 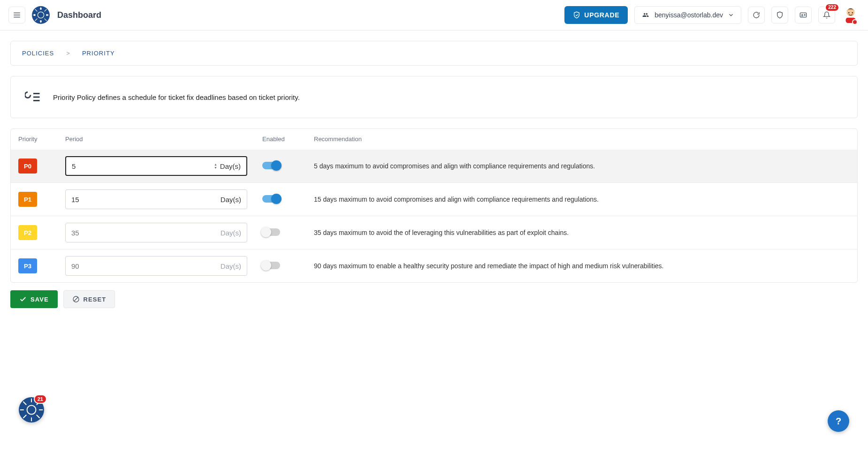 I want to click on avatar, so click(x=851, y=15).